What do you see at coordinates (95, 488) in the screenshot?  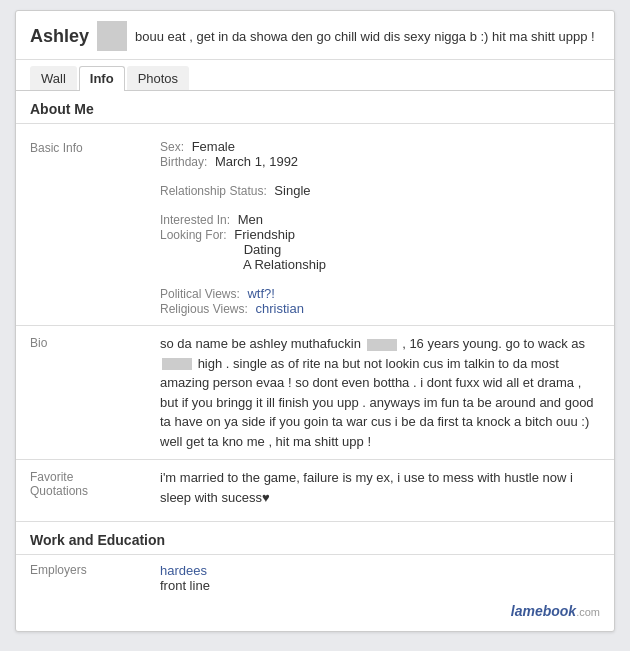 I see `favorite-quotations-label: Favorite Quotations` at bounding box center [95, 488].